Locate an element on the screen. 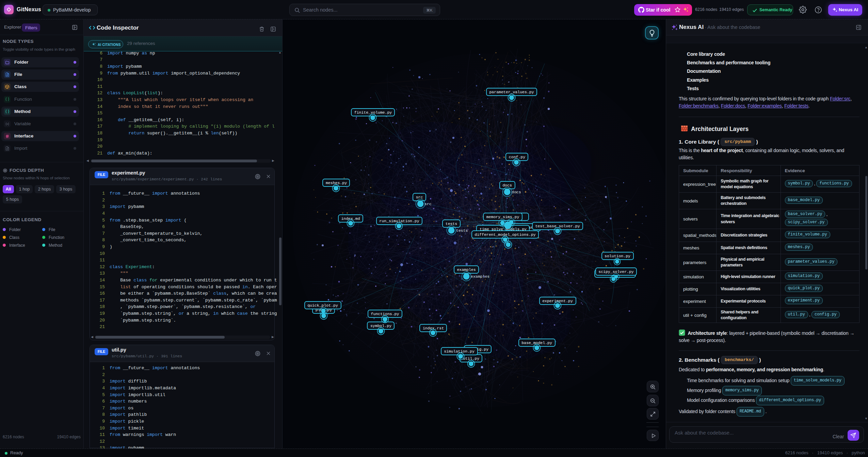 The height and width of the screenshot is (457, 868). svg-text: index.md is located at coordinates (351, 218).